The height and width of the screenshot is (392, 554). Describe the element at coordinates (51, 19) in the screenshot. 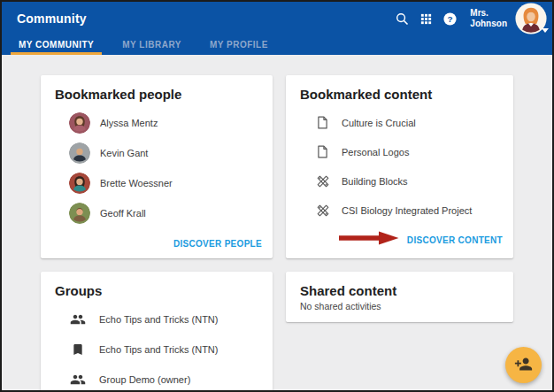

I see `page-title: Community` at that location.